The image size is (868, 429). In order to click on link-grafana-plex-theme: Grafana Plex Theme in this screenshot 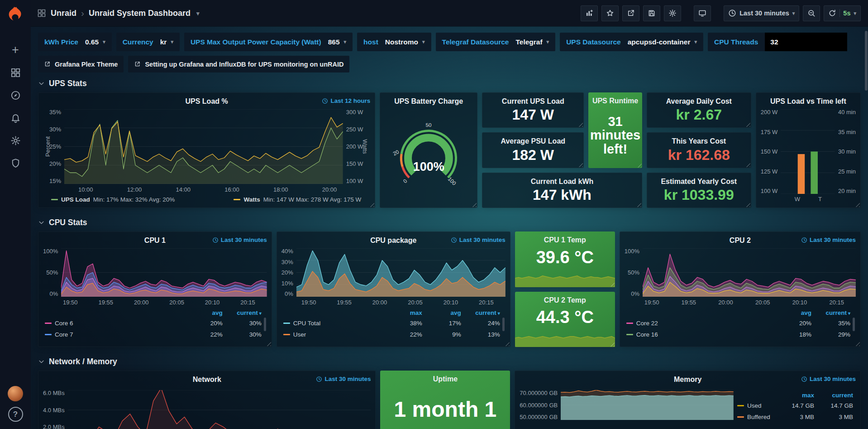, I will do `click(81, 64)`.